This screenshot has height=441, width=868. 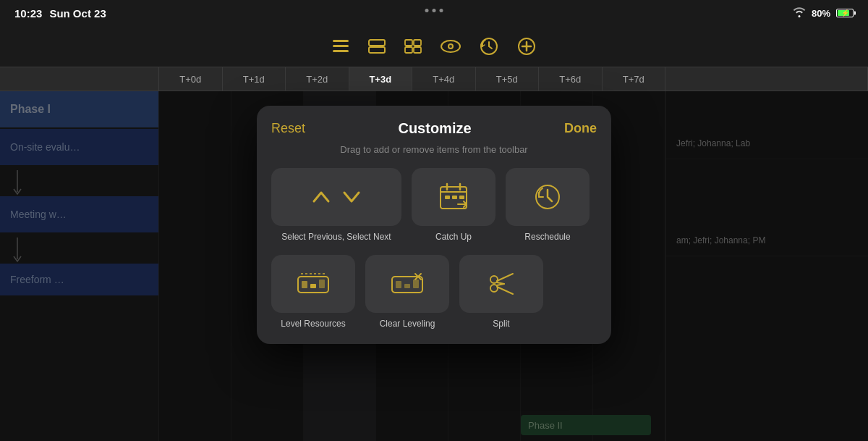 What do you see at coordinates (434, 46) in the screenshot?
I see `main-toolbar` at bounding box center [434, 46].